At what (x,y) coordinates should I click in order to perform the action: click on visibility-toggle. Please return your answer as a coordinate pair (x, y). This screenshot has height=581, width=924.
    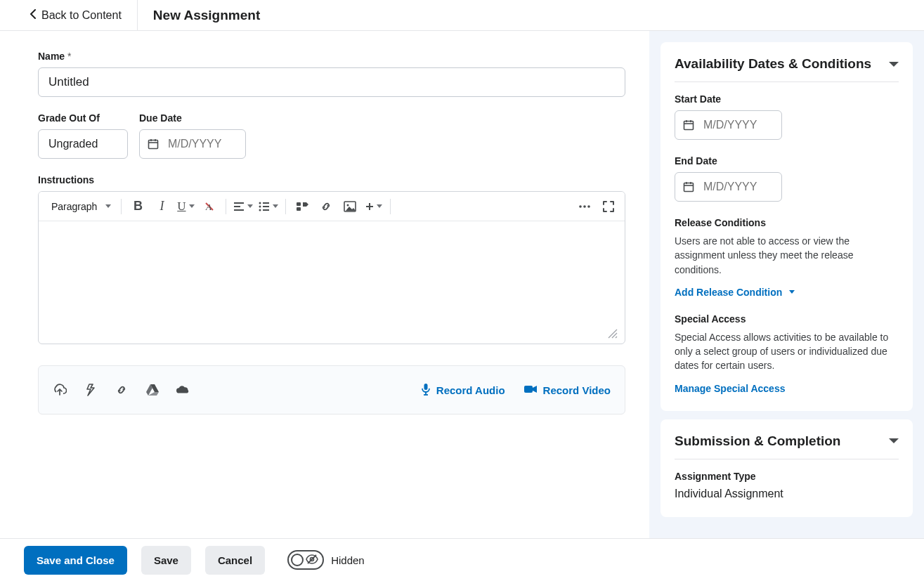
    Looking at the image, I should click on (306, 560).